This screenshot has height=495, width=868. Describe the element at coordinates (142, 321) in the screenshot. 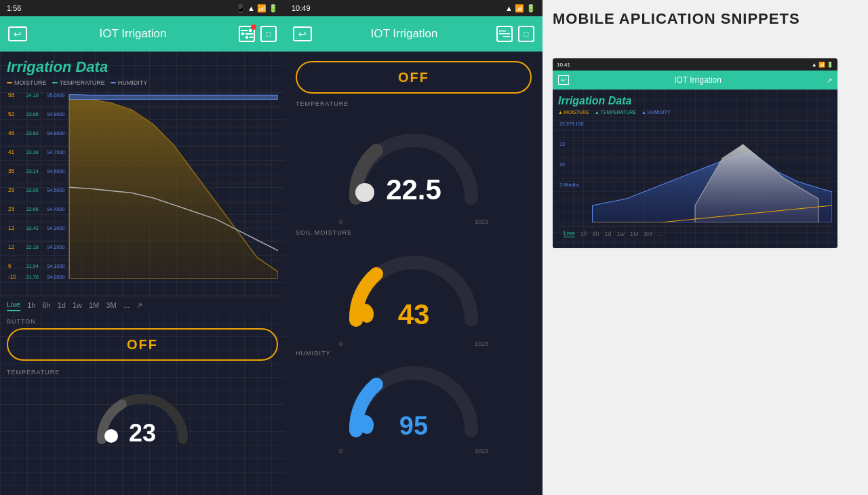

I see `button-section-label: BUTTON` at that location.